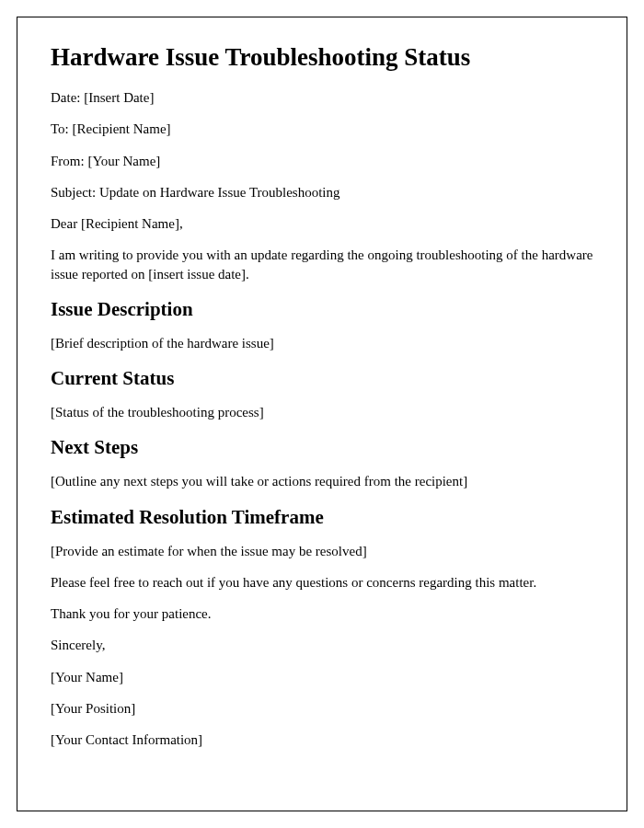 This screenshot has width=644, height=828. I want to click on intro-paragraph: I am writing to provide you with an upda…, so click(322, 265).